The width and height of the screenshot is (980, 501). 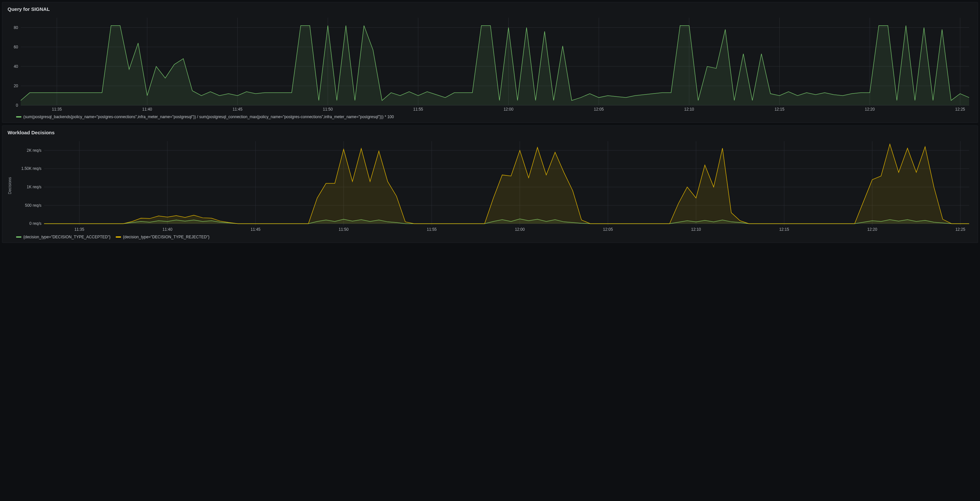 What do you see at coordinates (208, 117) in the screenshot?
I see `legend-label: (sum(postgresql_backends{policy_name="po…` at bounding box center [208, 117].